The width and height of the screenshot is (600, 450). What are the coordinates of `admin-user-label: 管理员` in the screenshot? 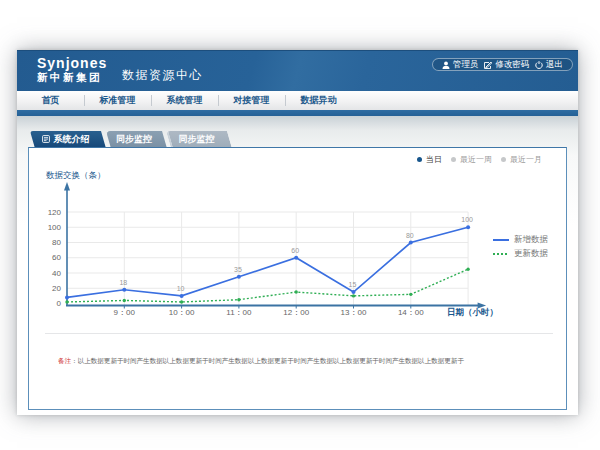 It's located at (466, 65).